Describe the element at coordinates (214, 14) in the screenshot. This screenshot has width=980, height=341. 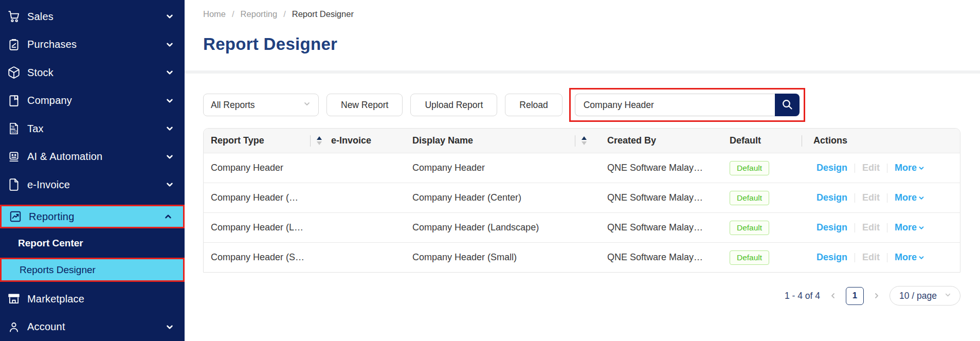
I see `breadcrumb-home: Home` at that location.